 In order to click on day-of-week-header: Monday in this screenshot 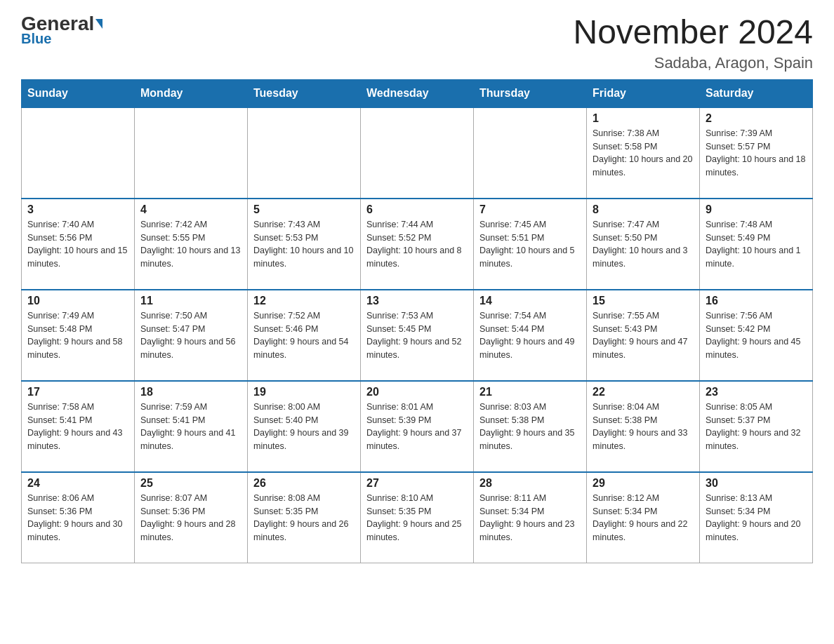, I will do `click(191, 93)`.